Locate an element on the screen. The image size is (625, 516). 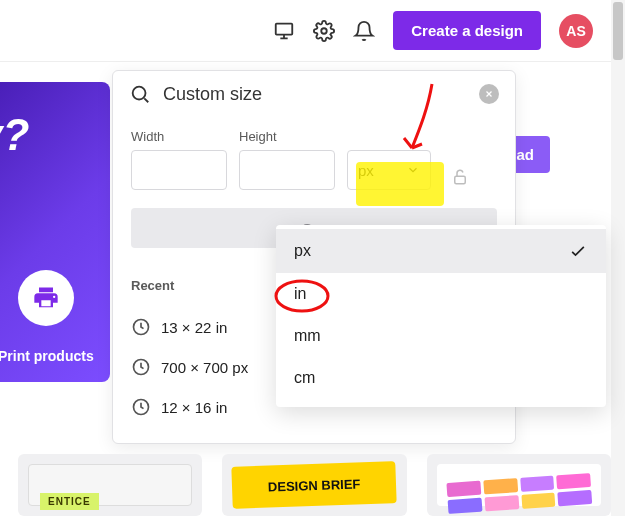
unit-option-label: cm is located at coordinates (304, 378).